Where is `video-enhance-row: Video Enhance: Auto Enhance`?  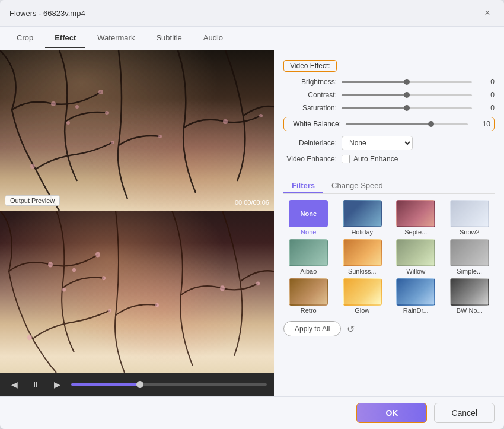 video-enhance-row: Video Enhance: Auto Enhance is located at coordinates (389, 159).